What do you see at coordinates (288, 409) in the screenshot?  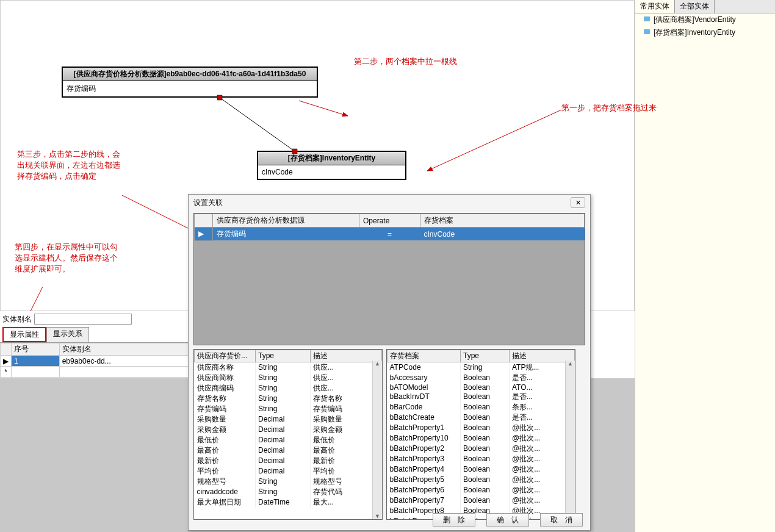 I see `left-grid-row: 存货编码String存货编码` at bounding box center [288, 409].